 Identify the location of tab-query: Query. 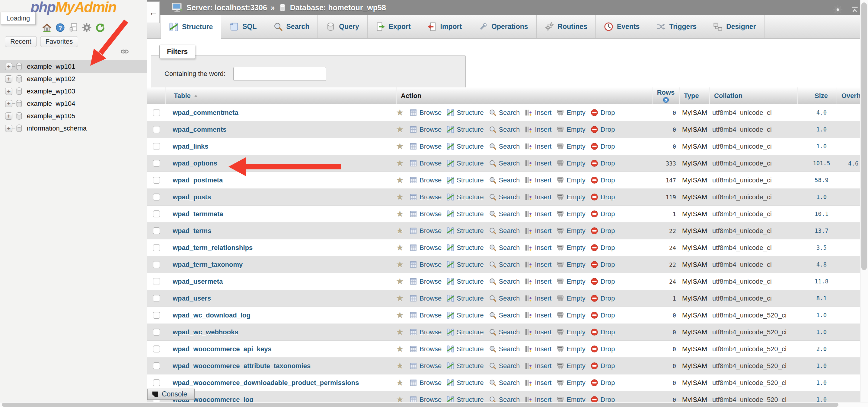
(342, 27).